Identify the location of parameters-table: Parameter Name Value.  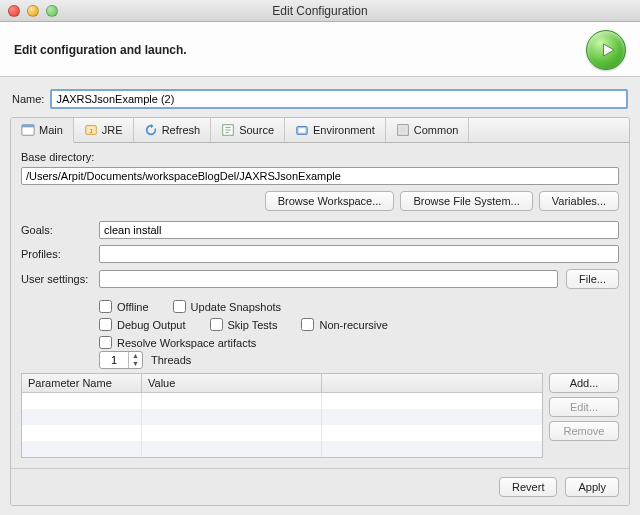
(282, 416).